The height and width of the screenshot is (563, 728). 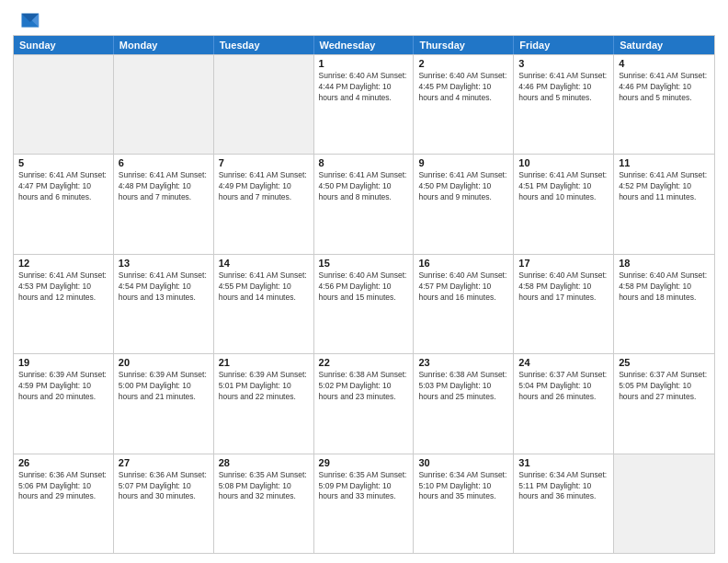 I want to click on day-number: 7, so click(x=264, y=163).